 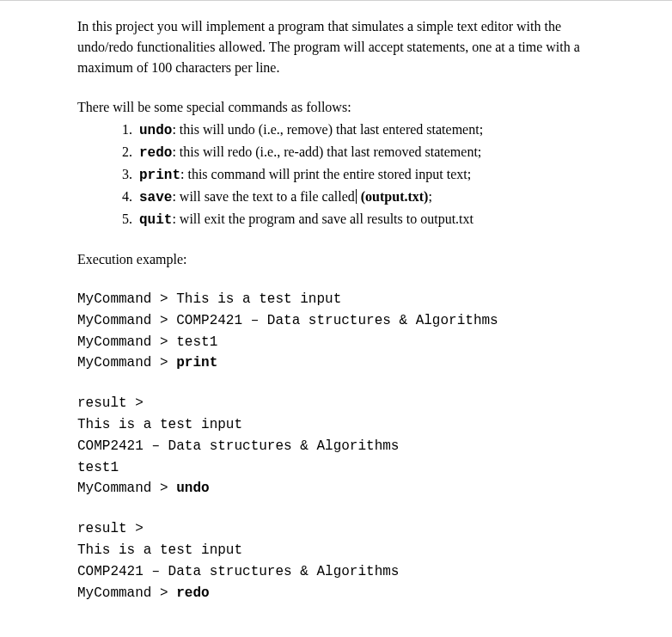 What do you see at coordinates (156, 153) in the screenshot?
I see `command-name: redo` at bounding box center [156, 153].